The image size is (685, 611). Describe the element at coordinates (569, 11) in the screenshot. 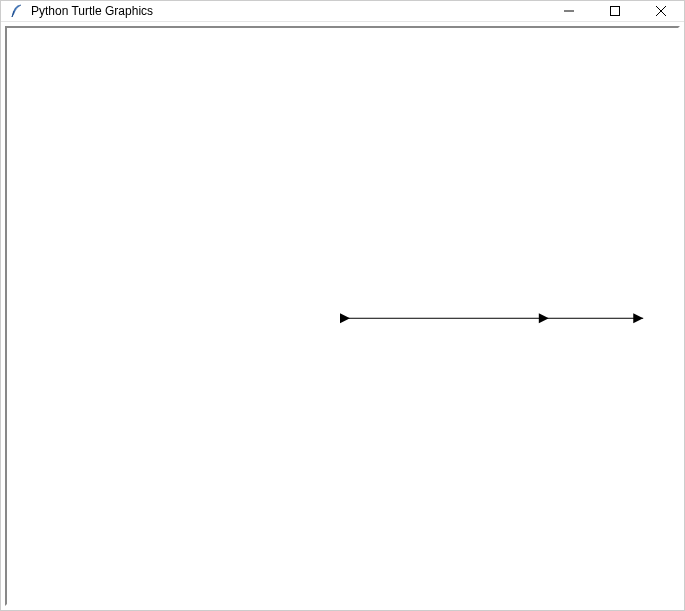

I see `minimize-button` at that location.